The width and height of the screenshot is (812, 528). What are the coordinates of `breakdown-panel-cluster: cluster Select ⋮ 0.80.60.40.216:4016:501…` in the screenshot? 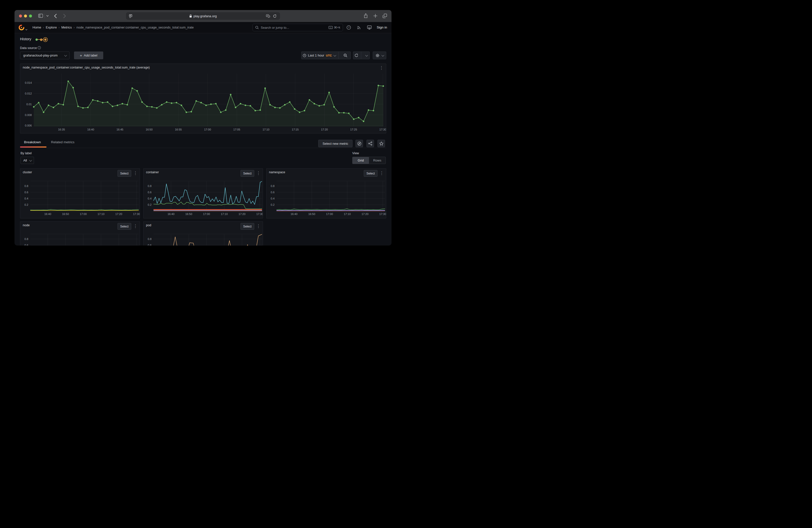 It's located at (80, 193).